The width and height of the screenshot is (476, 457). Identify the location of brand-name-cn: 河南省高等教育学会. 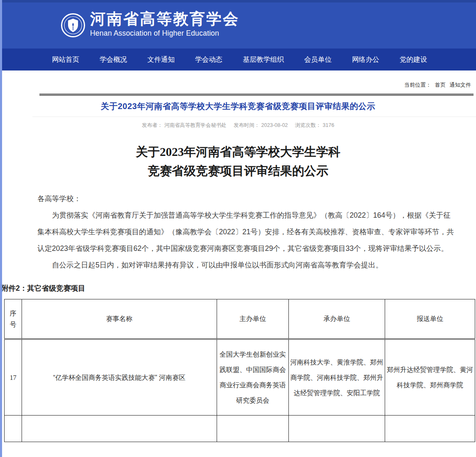
(165, 19).